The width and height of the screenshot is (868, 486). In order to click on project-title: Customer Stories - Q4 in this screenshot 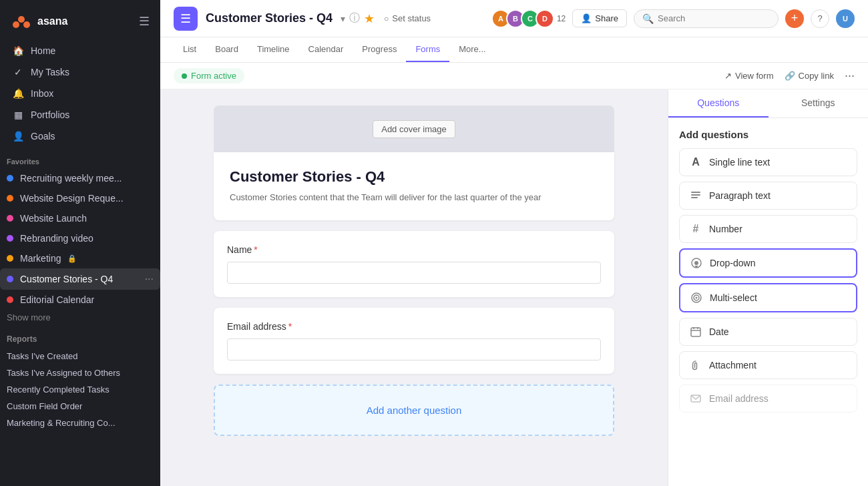, I will do `click(269, 19)`.